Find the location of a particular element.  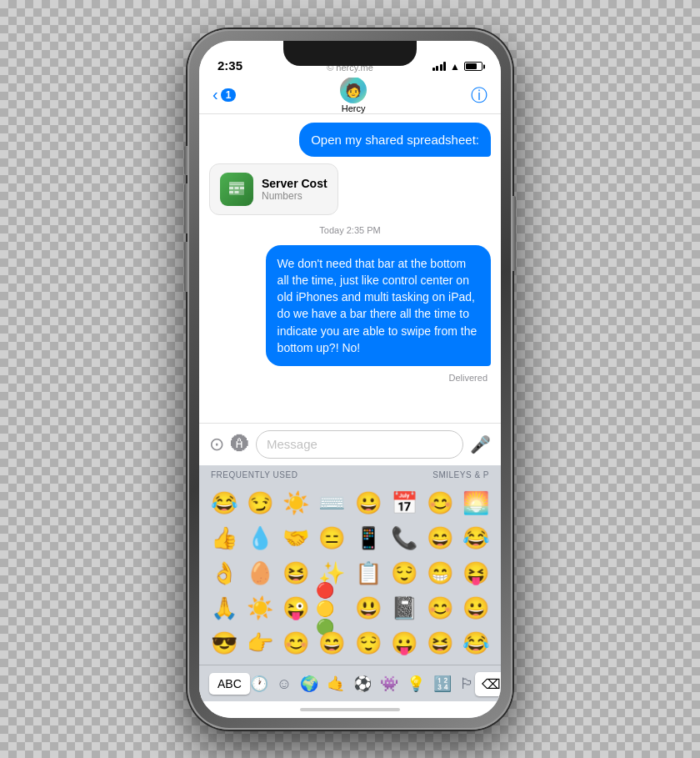

emoji-expressionless: 😑 is located at coordinates (332, 539).